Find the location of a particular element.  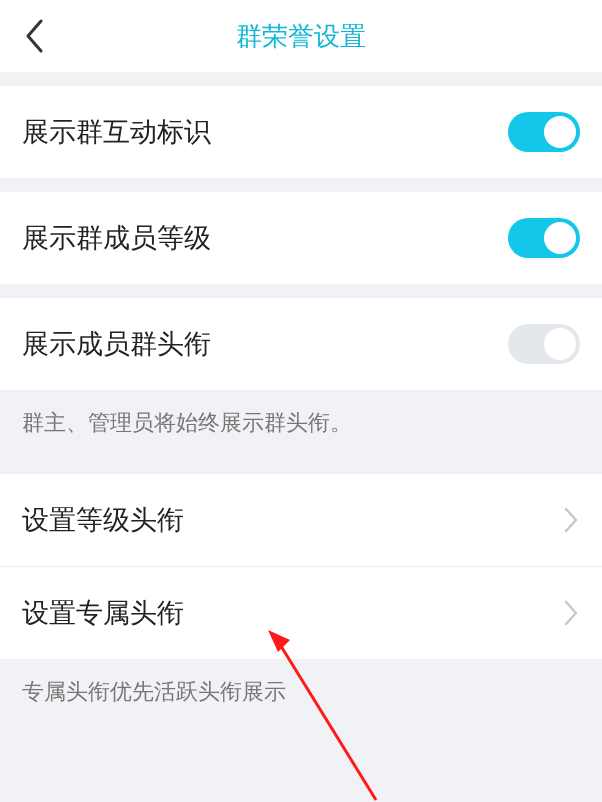

header: 群荣誉设置 is located at coordinates (301, 36).